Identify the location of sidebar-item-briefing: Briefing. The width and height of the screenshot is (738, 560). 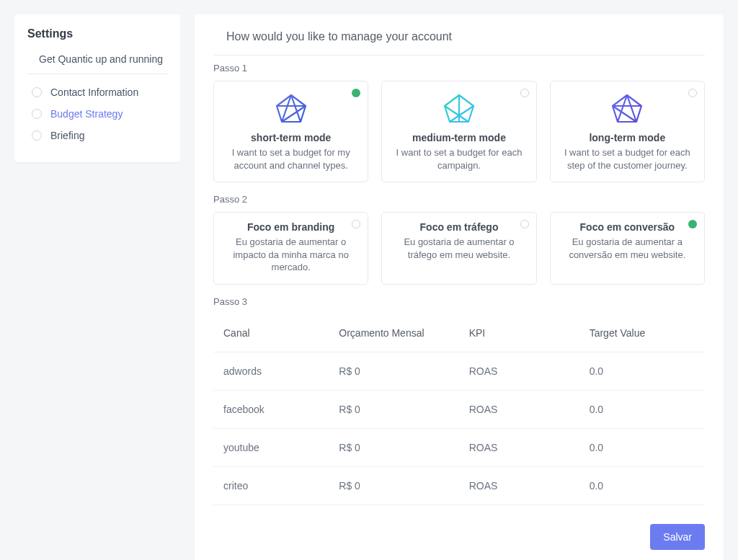
(97, 135).